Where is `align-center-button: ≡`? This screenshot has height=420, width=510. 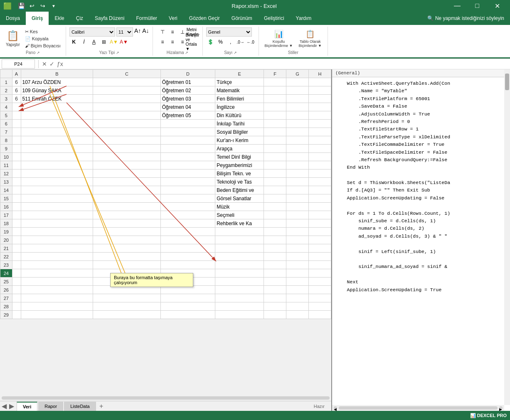
align-center-button: ≡ is located at coordinates (172, 42).